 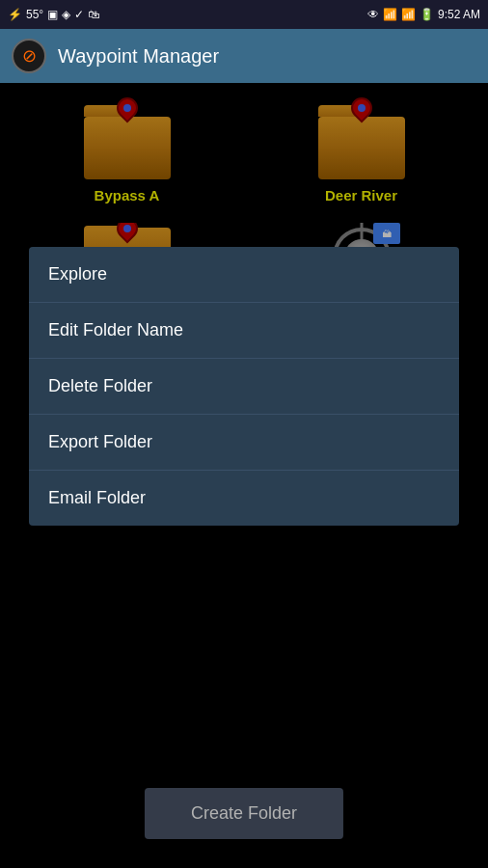 I want to click on status-right: 👁 📶 📶 🔋 9:52 AM, so click(x=424, y=14).